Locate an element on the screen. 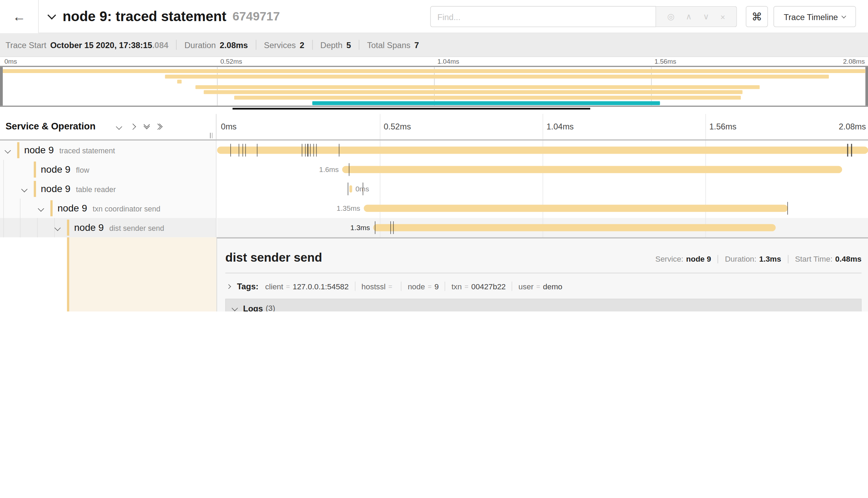 Image resolution: width=868 pixels, height=498 pixels. span-operation-name: flow is located at coordinates (82, 170).